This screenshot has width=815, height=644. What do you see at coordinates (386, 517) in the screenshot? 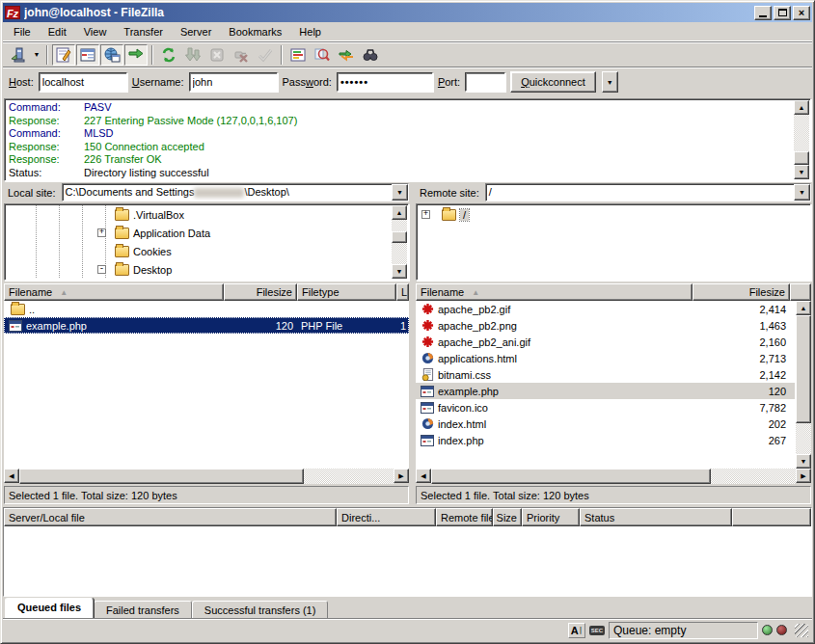
I see `queue-column-direction: Directi...` at bounding box center [386, 517].